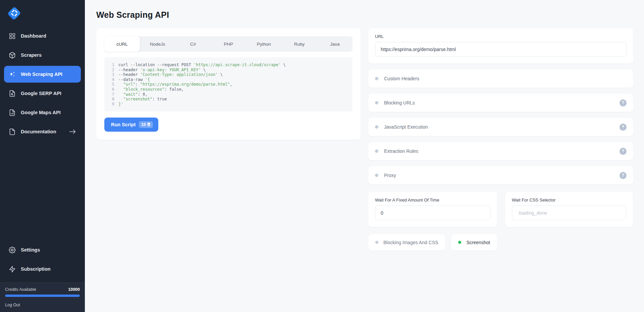  What do you see at coordinates (129, 85) in the screenshot?
I see `code-segment: "url"` at bounding box center [129, 85].